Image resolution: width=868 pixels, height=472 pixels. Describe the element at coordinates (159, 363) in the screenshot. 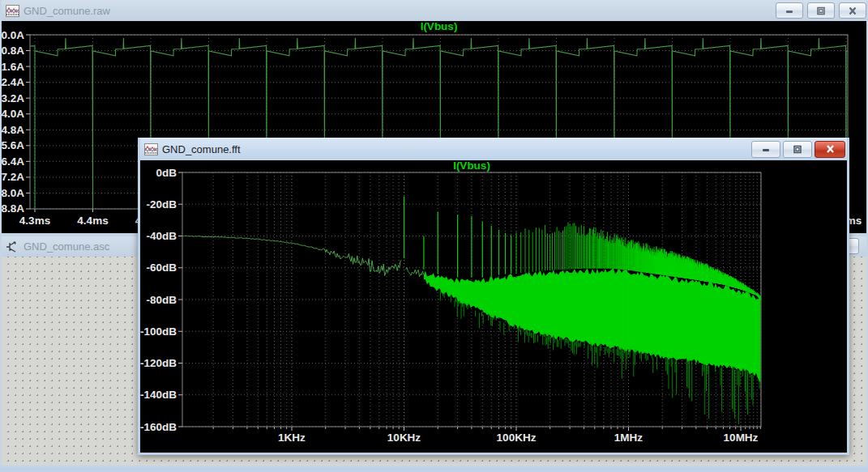

I see `svg-text: -120dB` at that location.